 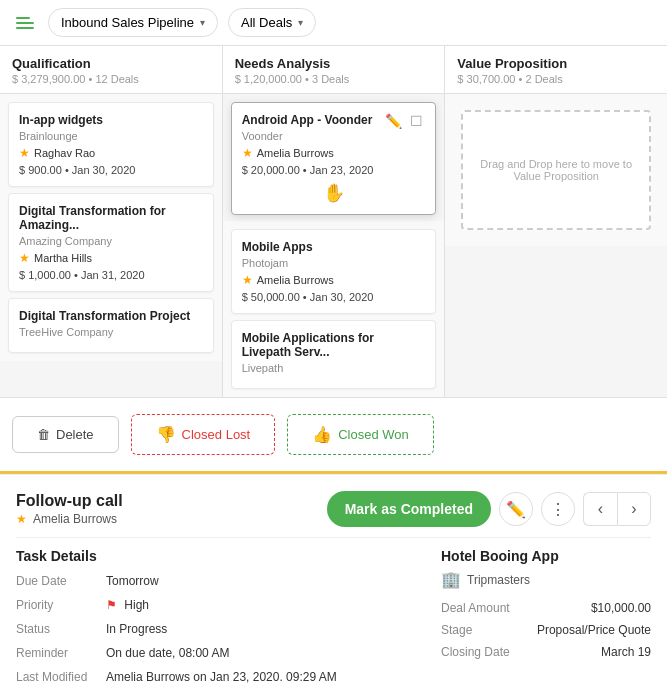 What do you see at coordinates (204, 434) in the screenshot?
I see `closed-lost-button: 👎 Closed Lost` at bounding box center [204, 434].